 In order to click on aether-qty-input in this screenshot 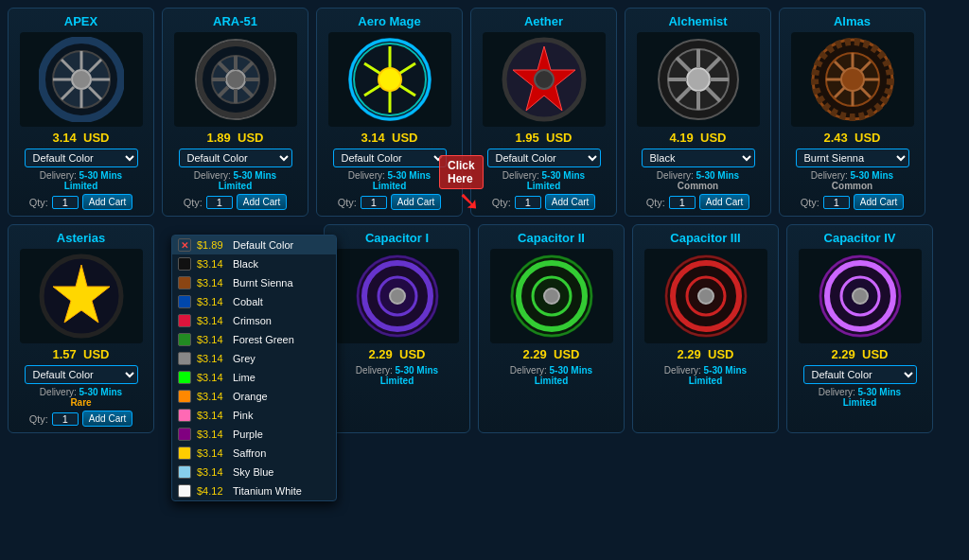, I will do `click(528, 202)`.